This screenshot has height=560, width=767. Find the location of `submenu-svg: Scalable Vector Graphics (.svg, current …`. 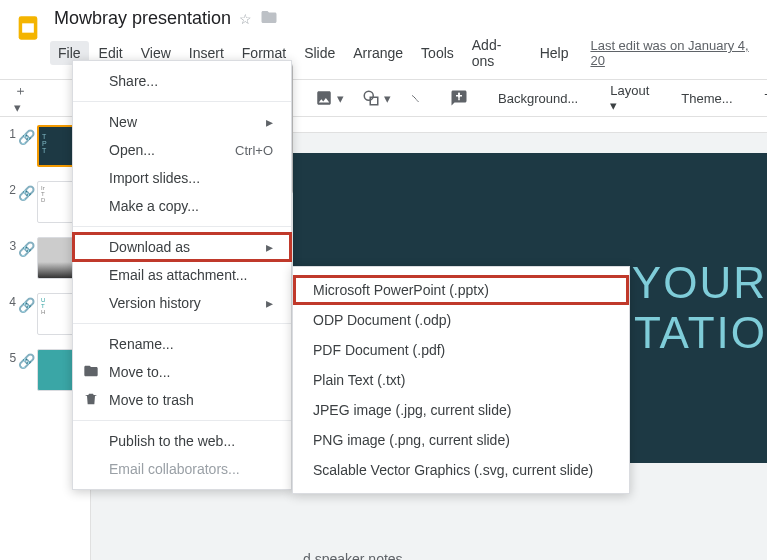

submenu-svg: Scalable Vector Graphics (.svg, current … is located at coordinates (461, 470).